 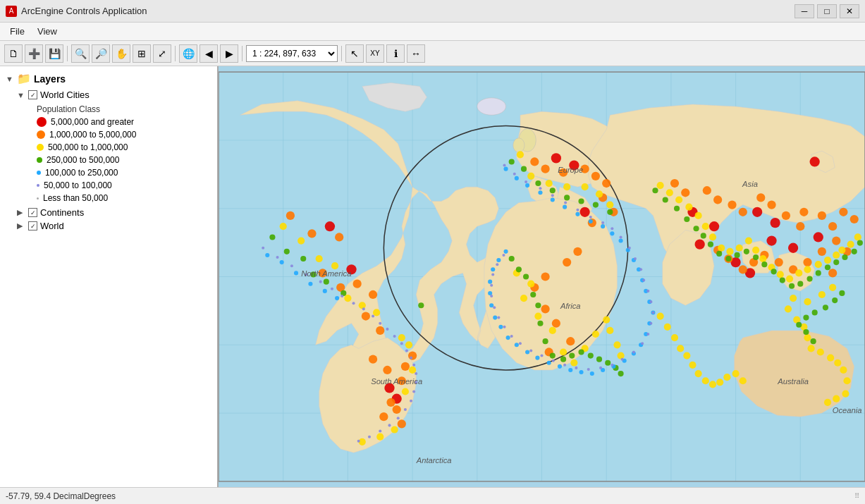 I want to click on legend-item-5m: 5,000,000 and greater, so click(x=127, y=122).